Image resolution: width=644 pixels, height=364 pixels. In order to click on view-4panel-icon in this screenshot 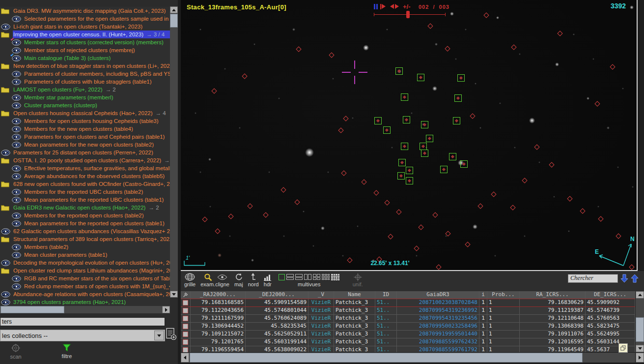, I will do `click(316, 277)`.